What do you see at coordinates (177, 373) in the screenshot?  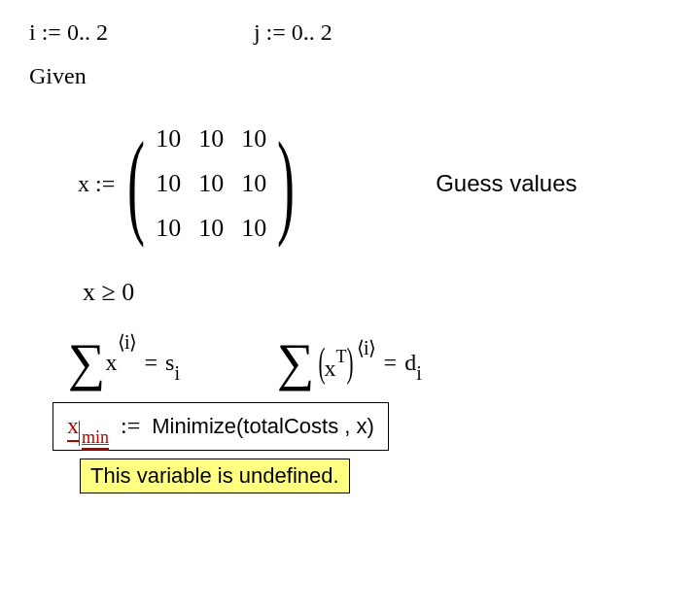 I see `sum1-rhs-sub: i` at bounding box center [177, 373].